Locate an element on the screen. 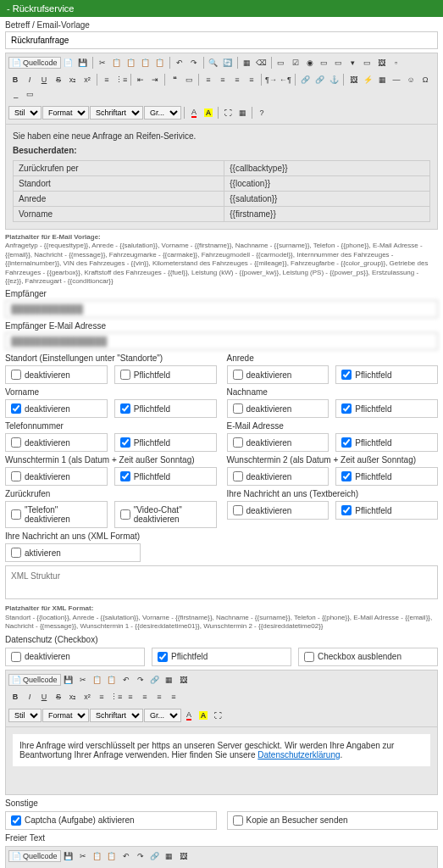 Image resolution: width=443 pixels, height=868 pixels. replace-icon: 🔄 is located at coordinates (228, 63).